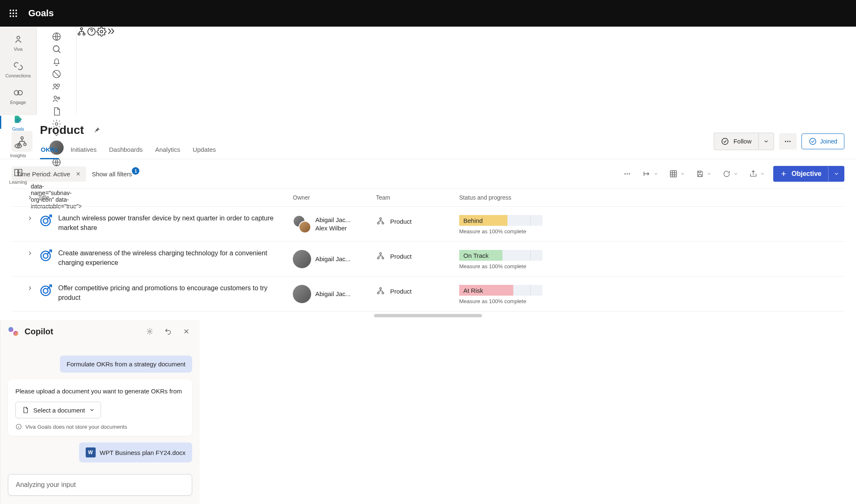 Image resolution: width=856 pixels, height=504 pixels. I want to click on copilot-settings-icon, so click(150, 331).